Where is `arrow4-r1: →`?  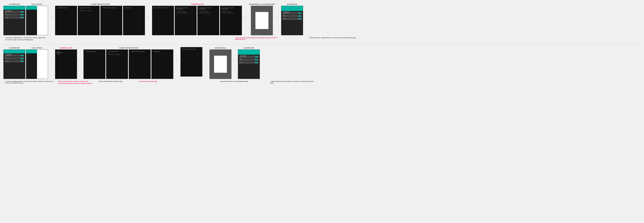
arrow4-r1: → is located at coordinates (277, 11).